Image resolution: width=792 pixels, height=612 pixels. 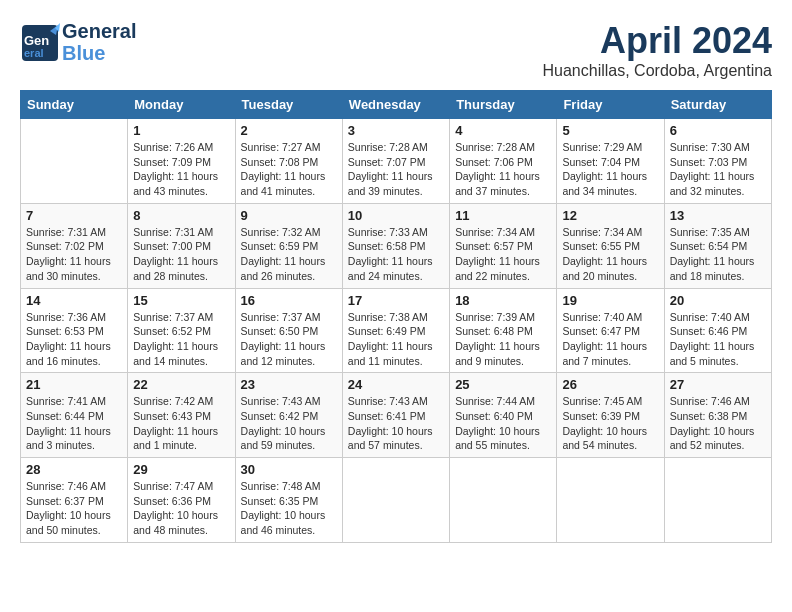 I want to click on day-number: 27, so click(x=718, y=384).